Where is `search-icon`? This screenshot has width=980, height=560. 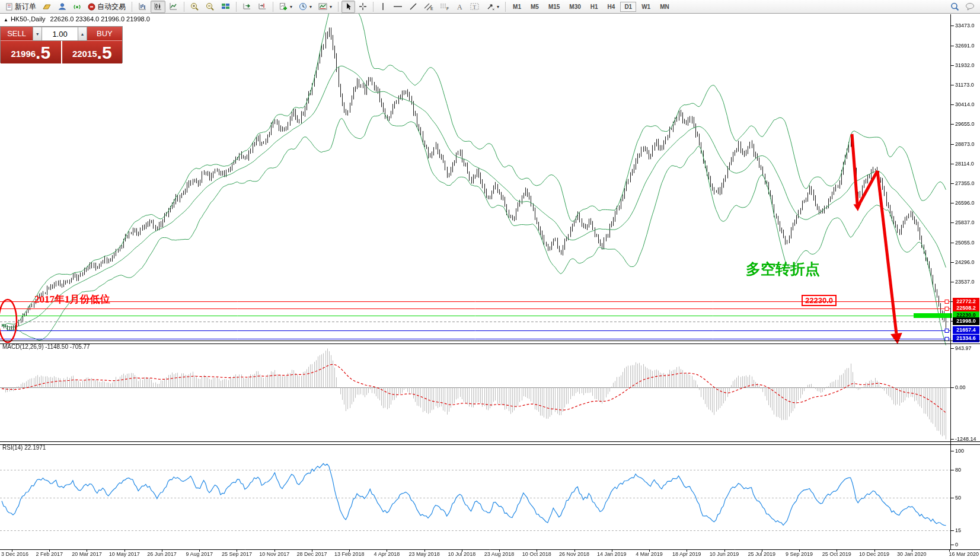
search-icon is located at coordinates (955, 7).